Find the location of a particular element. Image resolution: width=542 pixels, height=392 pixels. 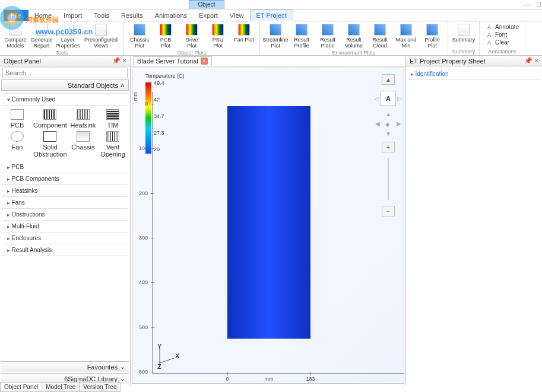

obj-pcb: PCB is located at coordinates (17, 119).